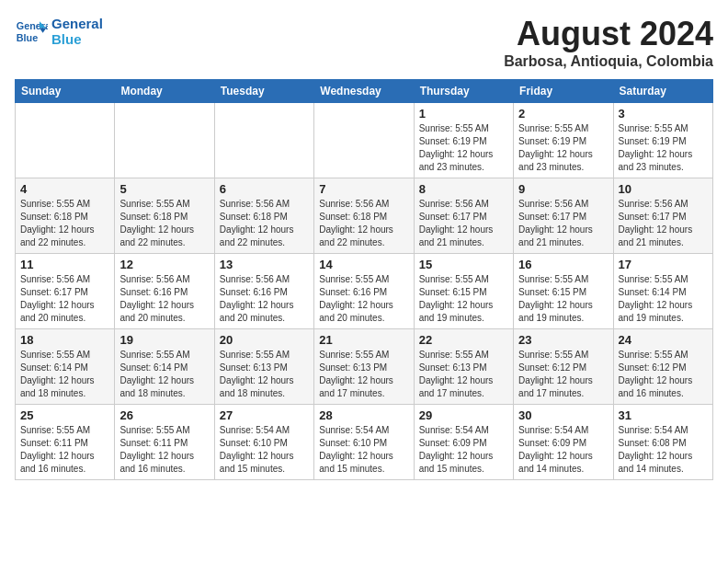  Describe the element at coordinates (663, 367) in the screenshot. I see `calendar-cell: 24Sunrise: 5:55 AMSunset: 6:12 PMDayligh…` at that location.